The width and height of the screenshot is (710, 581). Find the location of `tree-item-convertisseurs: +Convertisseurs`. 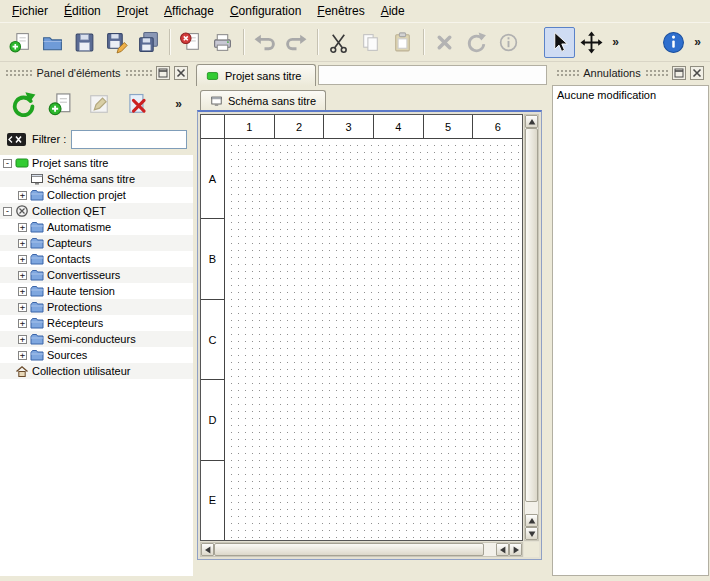

tree-item-convertisseurs: +Convertisseurs is located at coordinates (96, 275).